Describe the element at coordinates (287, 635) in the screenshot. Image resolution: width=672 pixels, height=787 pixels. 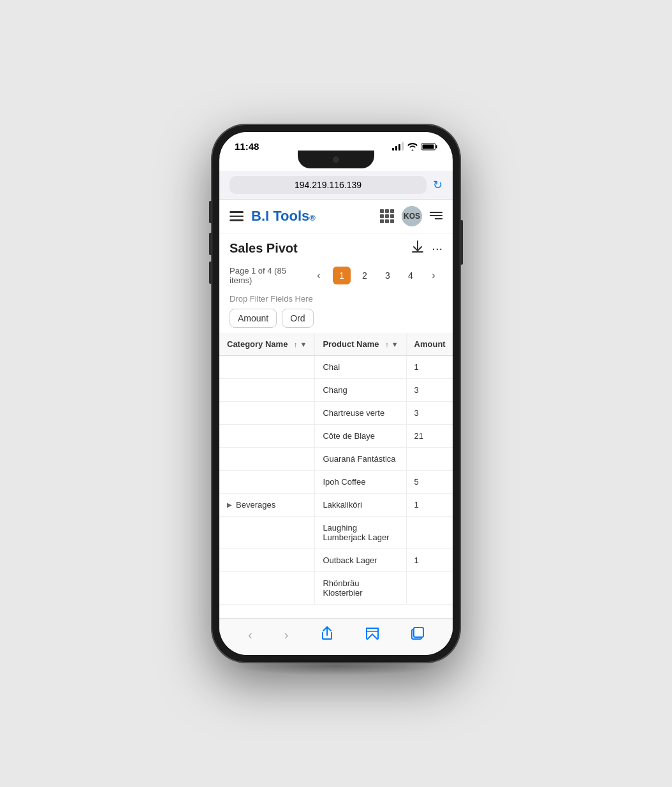
I see `ios-forward-button: ›` at that location.